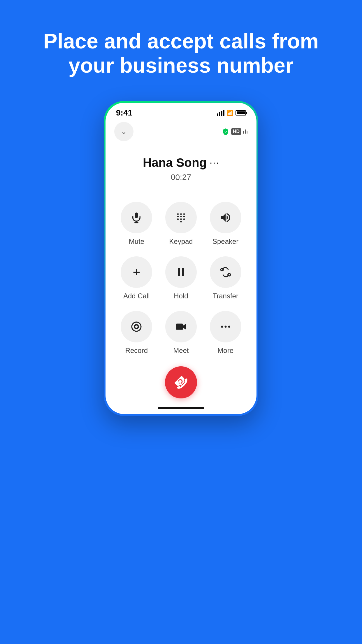 The height and width of the screenshot is (644, 362). I want to click on transfer-control: Transfer, so click(226, 278).